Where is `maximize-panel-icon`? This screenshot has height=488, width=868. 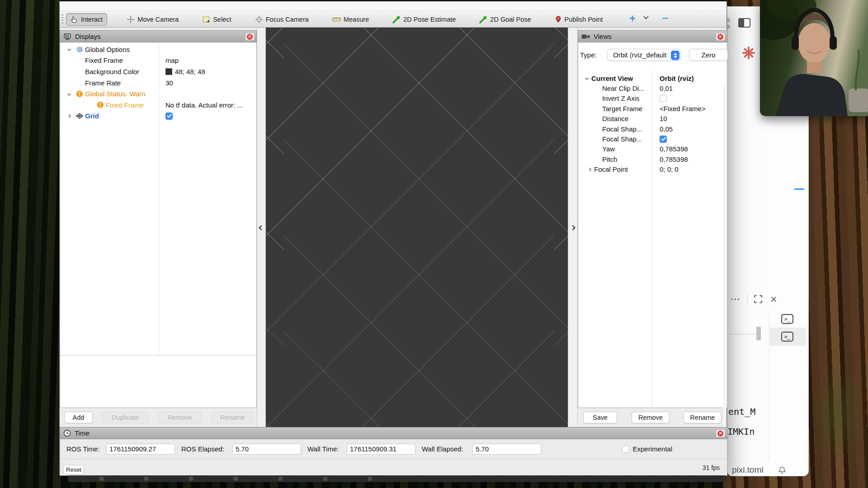 maximize-panel-icon is located at coordinates (758, 299).